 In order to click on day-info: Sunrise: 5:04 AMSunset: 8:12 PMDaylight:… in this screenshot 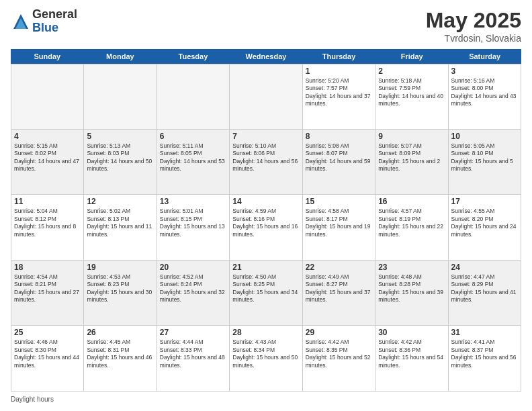, I will do `click(47, 223)`.